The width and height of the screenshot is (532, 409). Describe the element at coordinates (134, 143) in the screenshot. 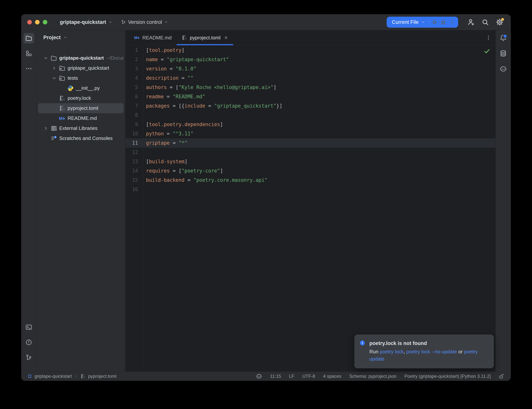

I see `line-number: 11` at that location.